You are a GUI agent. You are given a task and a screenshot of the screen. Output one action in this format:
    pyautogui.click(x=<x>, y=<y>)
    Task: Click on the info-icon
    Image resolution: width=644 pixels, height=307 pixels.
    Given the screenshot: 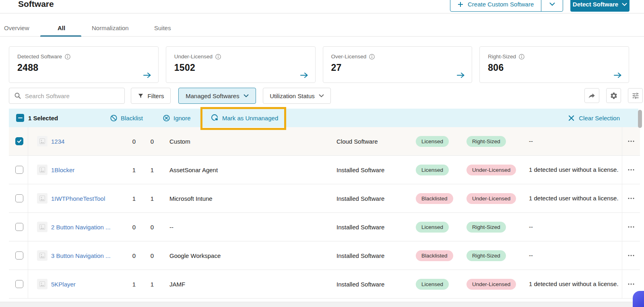 What is the action you would take?
    pyautogui.click(x=522, y=57)
    